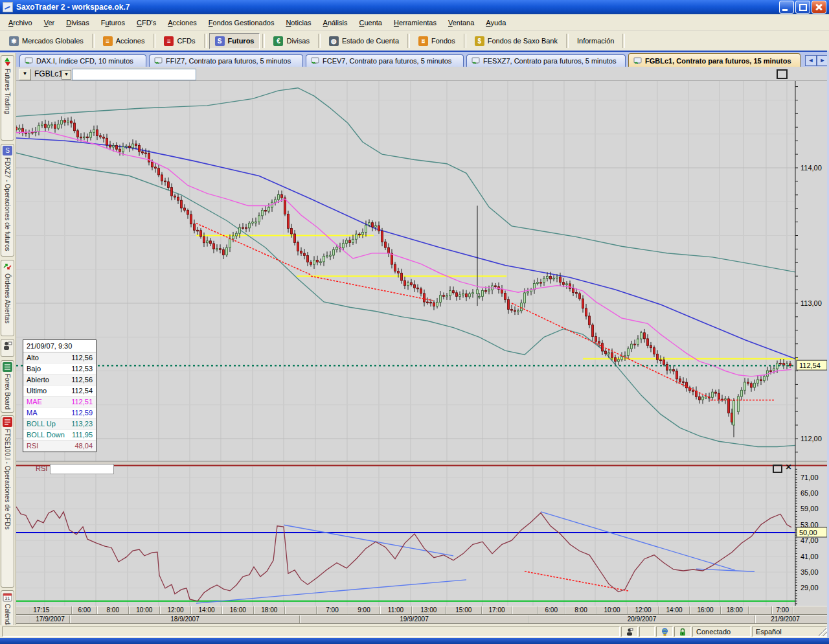  What do you see at coordinates (414, 7) in the screenshot?
I see `title-bar: SaxoTrader 2 - workspace.ok.7` at bounding box center [414, 7].